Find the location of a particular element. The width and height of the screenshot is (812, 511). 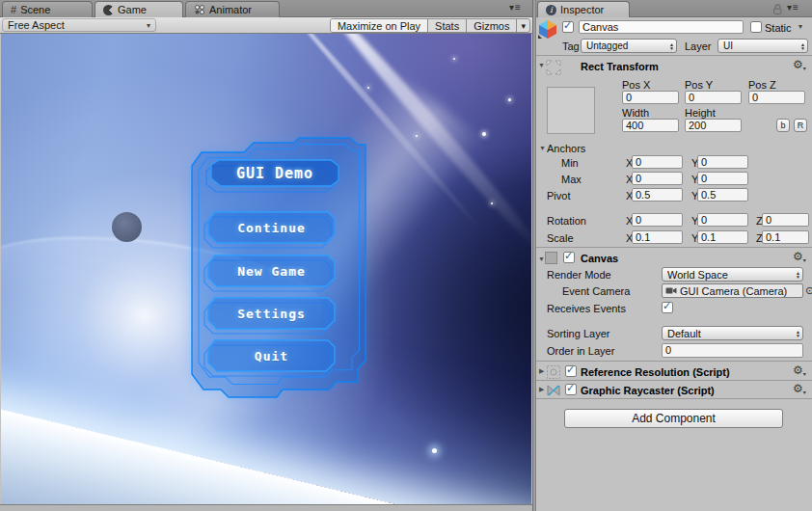

tab-game-label: Game is located at coordinates (132, 10).